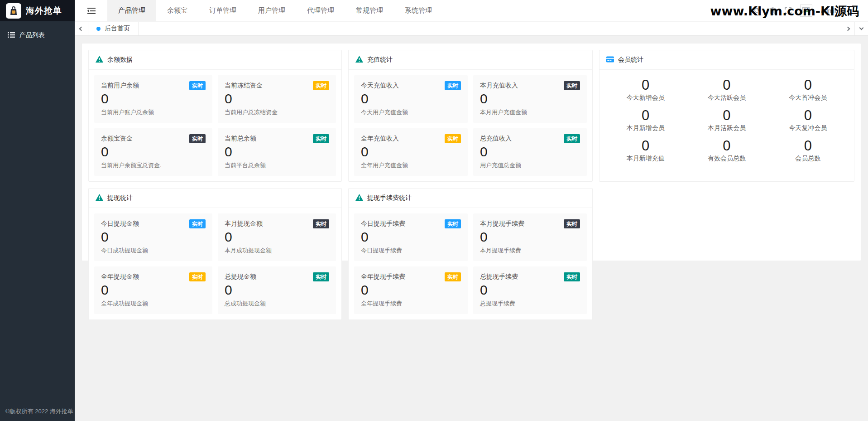 The image size is (868, 421). What do you see at coordinates (646, 98) in the screenshot?
I see `member-label: 今天新增会员` at bounding box center [646, 98].